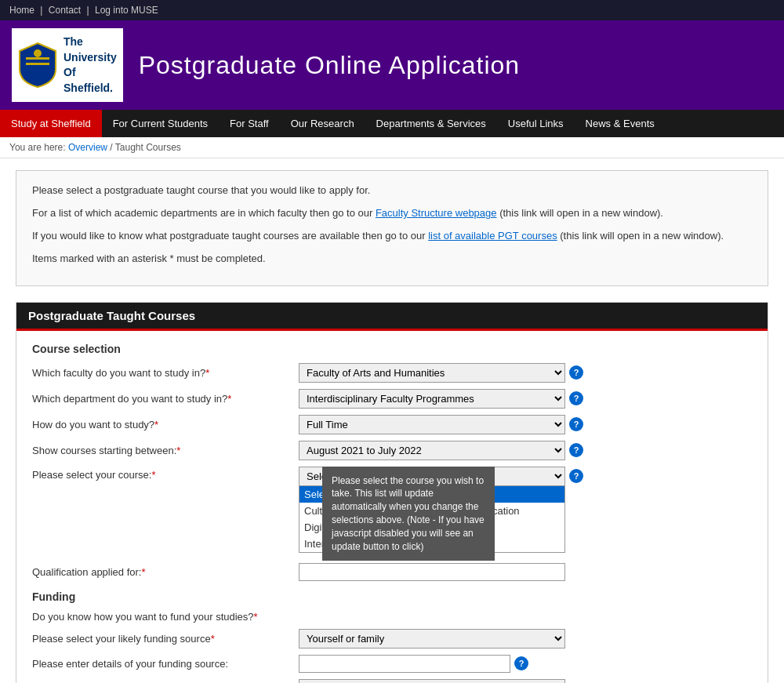  I want to click on funding-stage-select: The funding has been confirmed, so click(432, 681).